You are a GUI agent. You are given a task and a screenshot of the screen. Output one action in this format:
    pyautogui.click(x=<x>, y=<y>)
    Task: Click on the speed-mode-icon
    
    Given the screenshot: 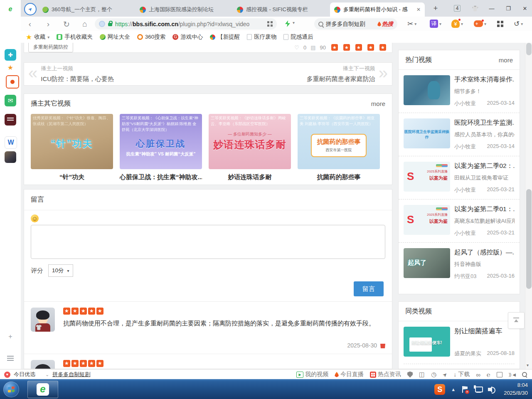 What is the action you would take?
    pyautogui.click(x=288, y=24)
    